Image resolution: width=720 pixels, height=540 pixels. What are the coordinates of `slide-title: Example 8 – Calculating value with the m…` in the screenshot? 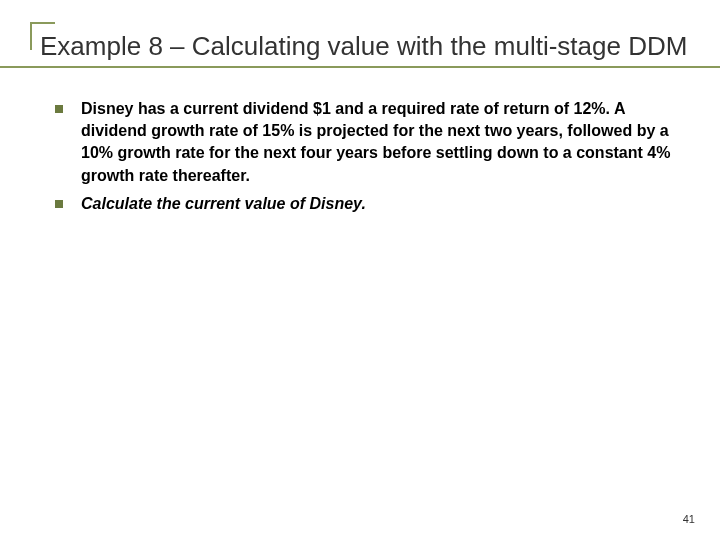 It's located at (360, 46).